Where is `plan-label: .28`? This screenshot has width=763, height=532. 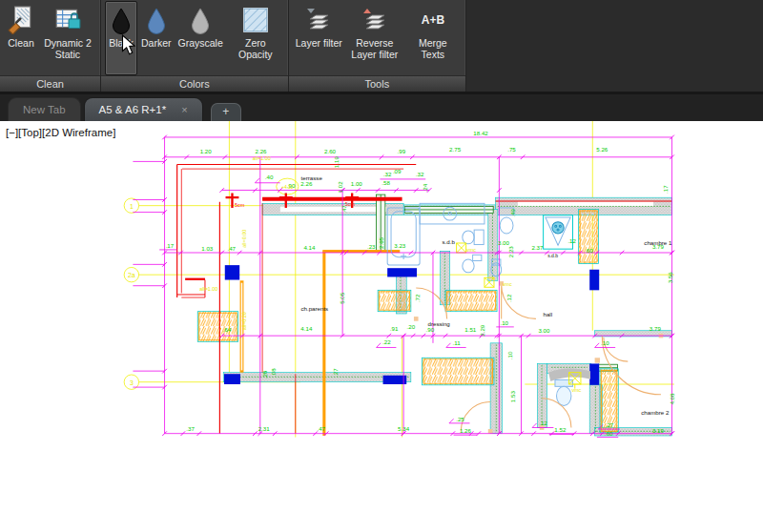 plan-label: .28 is located at coordinates (265, 374).